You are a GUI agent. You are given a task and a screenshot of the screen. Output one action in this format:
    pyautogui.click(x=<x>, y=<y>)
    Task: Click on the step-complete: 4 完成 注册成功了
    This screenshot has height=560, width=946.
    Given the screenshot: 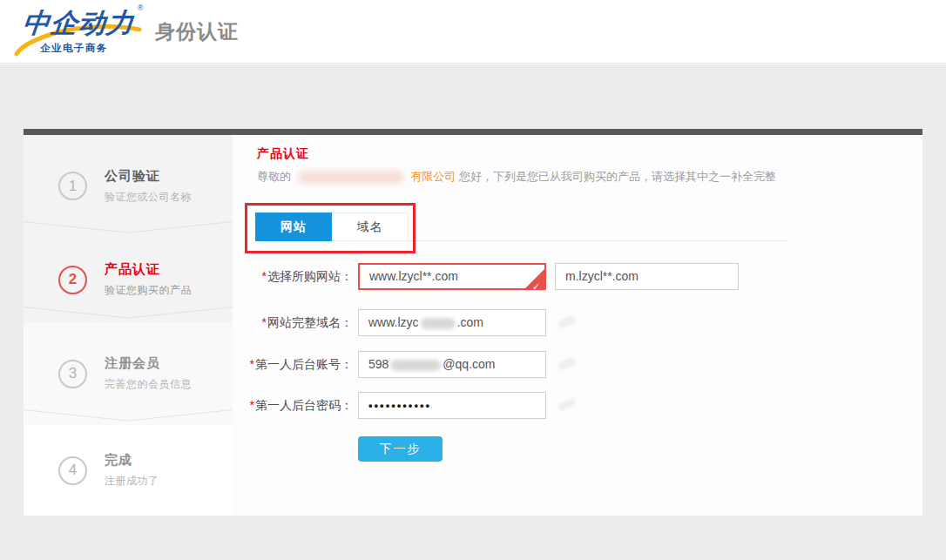 What is the action you would take?
    pyautogui.click(x=128, y=470)
    